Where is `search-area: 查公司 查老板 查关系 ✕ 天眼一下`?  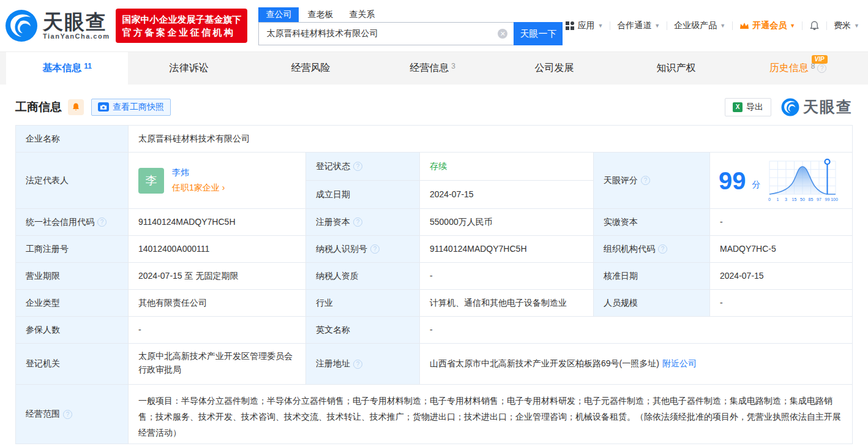 search-area: 查公司 查老板 查关系 ✕ 天眼一下 is located at coordinates (410, 26).